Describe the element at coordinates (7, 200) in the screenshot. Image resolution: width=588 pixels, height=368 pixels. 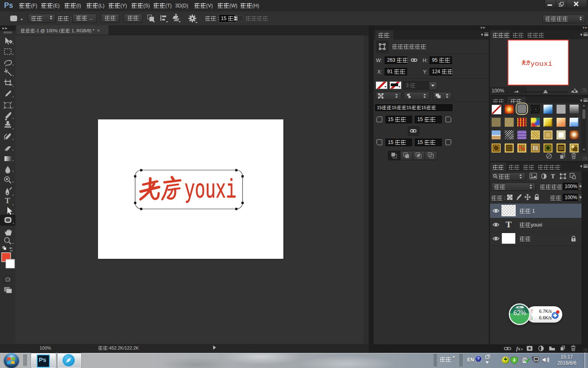
I see `svg-text: T` at that location.